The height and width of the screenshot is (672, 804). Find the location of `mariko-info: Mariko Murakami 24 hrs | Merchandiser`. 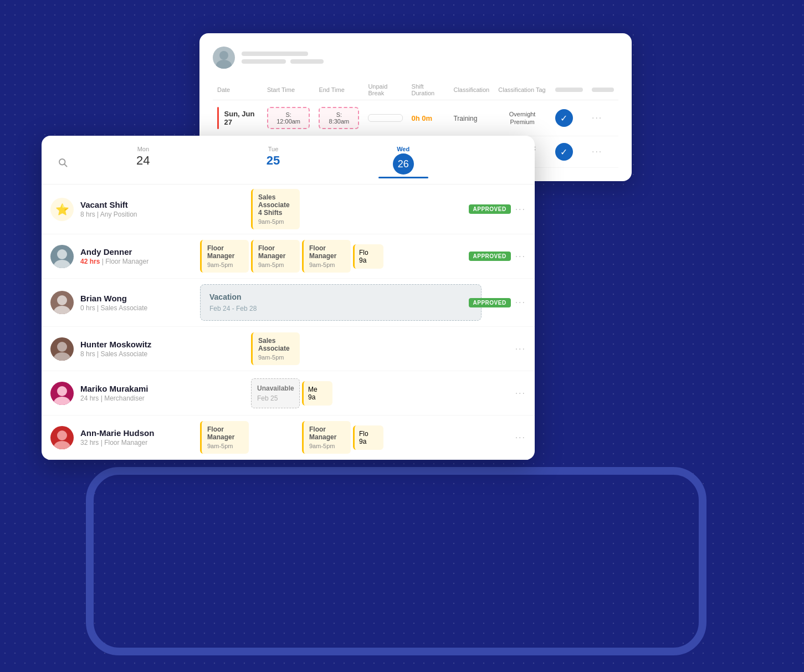

mariko-info: Mariko Murakami 24 hrs | Merchandiser is located at coordinates (119, 393).